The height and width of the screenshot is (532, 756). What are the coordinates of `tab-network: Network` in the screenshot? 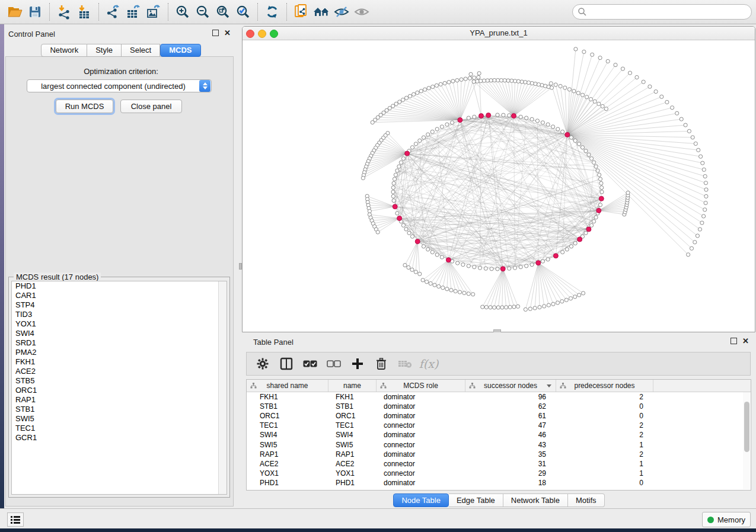 It's located at (64, 50).